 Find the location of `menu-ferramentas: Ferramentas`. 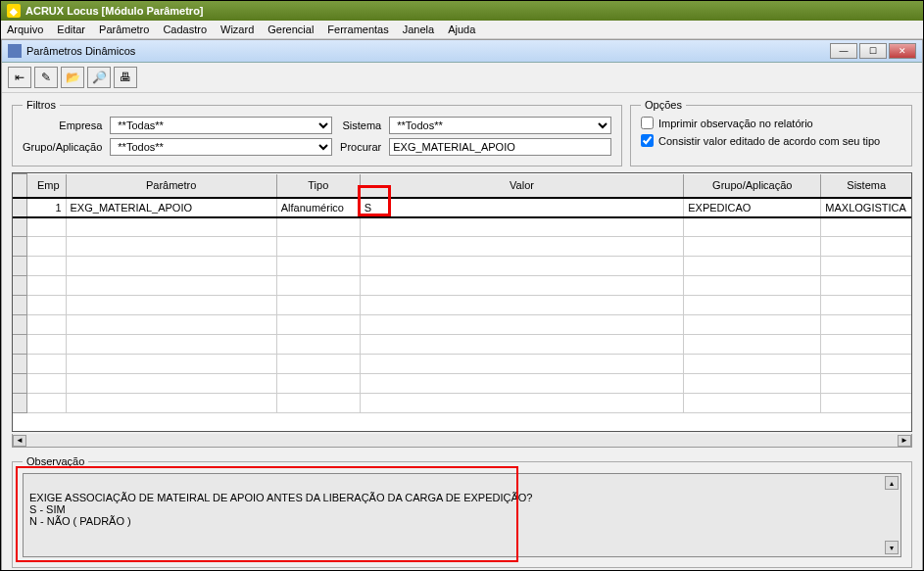

menu-ferramentas: Ferramentas is located at coordinates (358, 29).